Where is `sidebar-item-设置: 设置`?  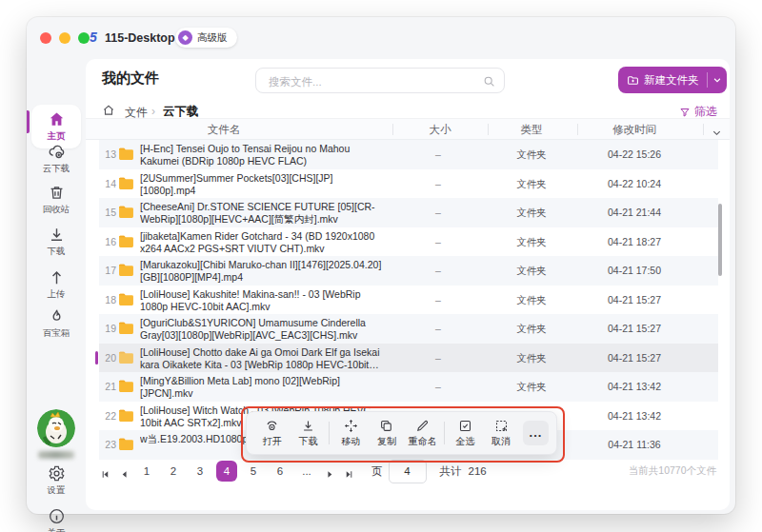 sidebar-item-设置: 设置 is located at coordinates (56, 481).